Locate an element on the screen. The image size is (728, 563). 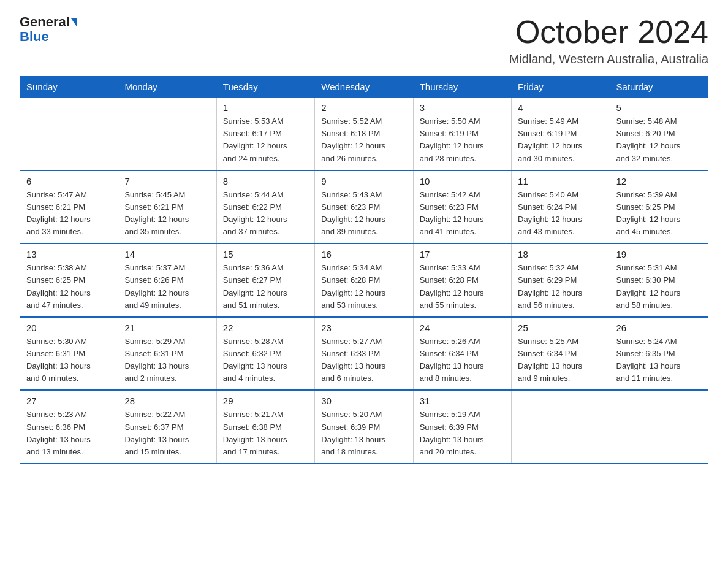
calendar-cell: 12Sunrise: 5:39 AM Sunset: 6:25 PM Dayli… is located at coordinates (659, 207).